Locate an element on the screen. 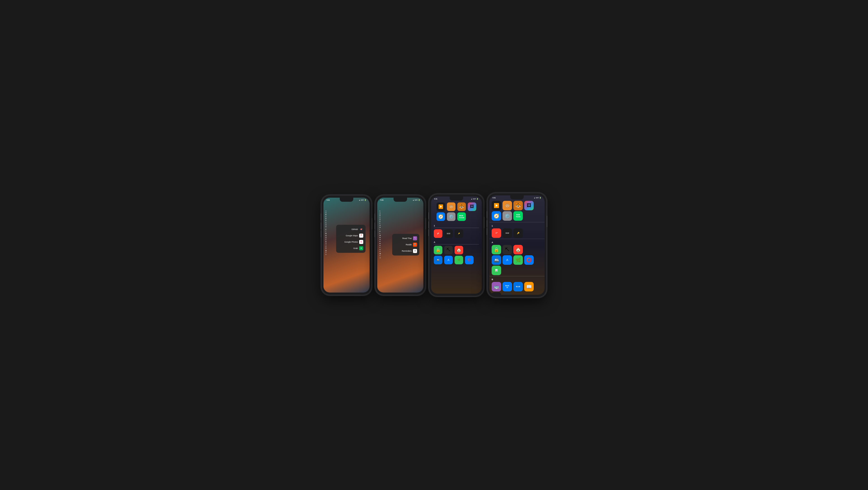  popup-item-googlephotos: Google Photos 🌸 is located at coordinates (351, 242).